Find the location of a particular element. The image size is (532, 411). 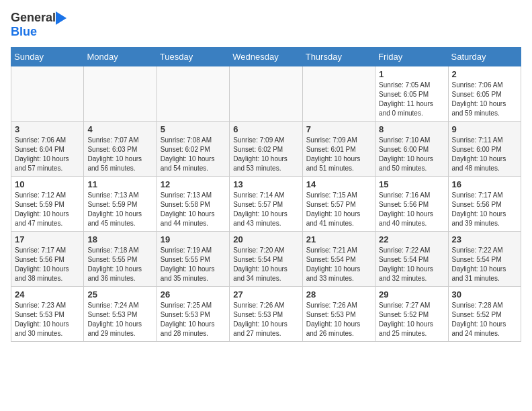

logo-wordmark: GeneralBlue is located at coordinates (39, 25).